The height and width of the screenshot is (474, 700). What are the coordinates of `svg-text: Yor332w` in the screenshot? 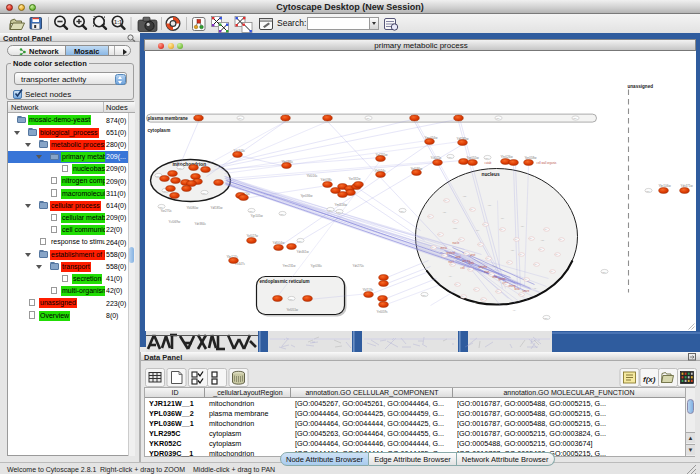 It's located at (354, 178).